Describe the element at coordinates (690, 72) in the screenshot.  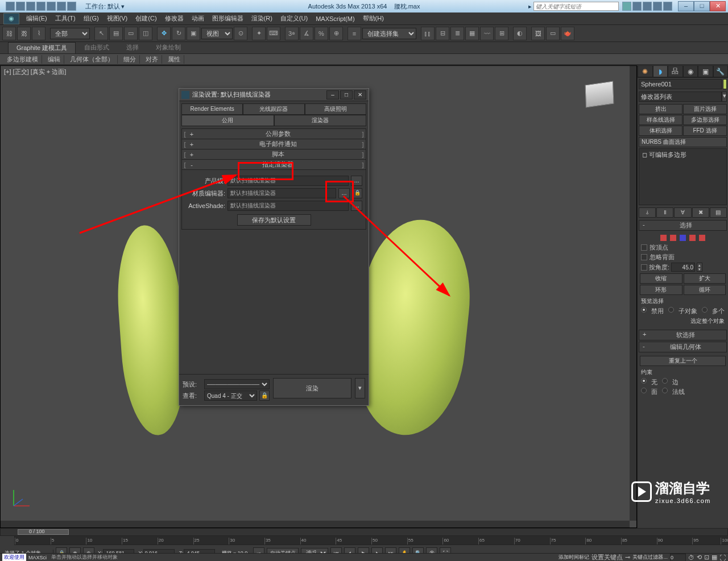
I see `cmd-tab-motion: ◉` at that location.